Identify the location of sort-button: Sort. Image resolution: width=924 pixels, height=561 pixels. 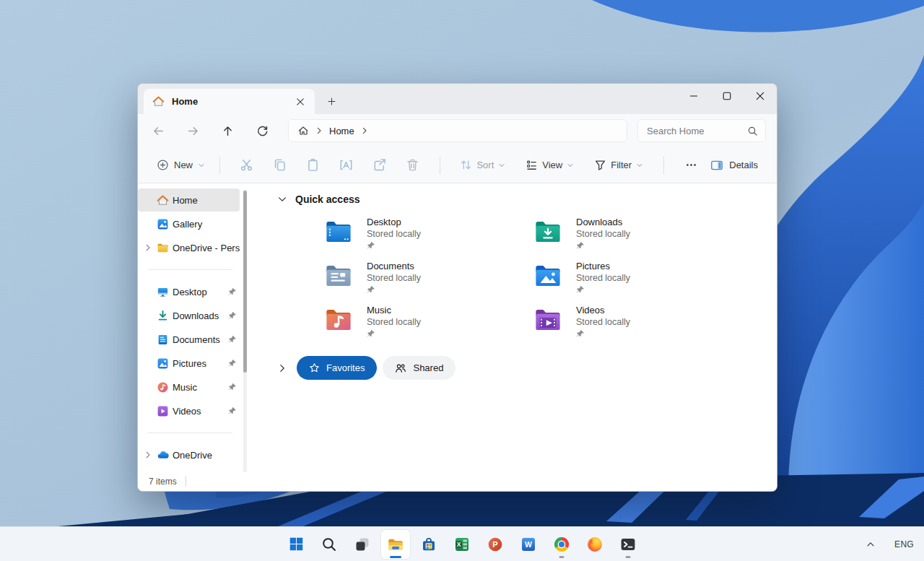
(482, 165).